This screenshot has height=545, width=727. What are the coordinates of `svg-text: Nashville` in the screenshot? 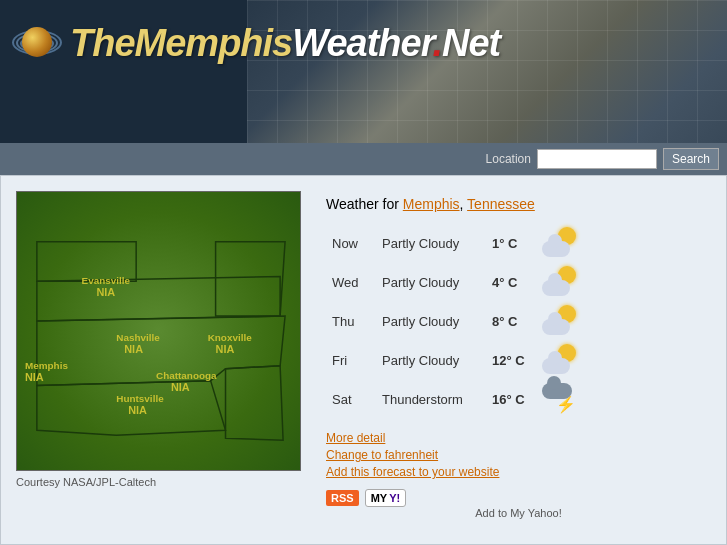 It's located at (138, 338).